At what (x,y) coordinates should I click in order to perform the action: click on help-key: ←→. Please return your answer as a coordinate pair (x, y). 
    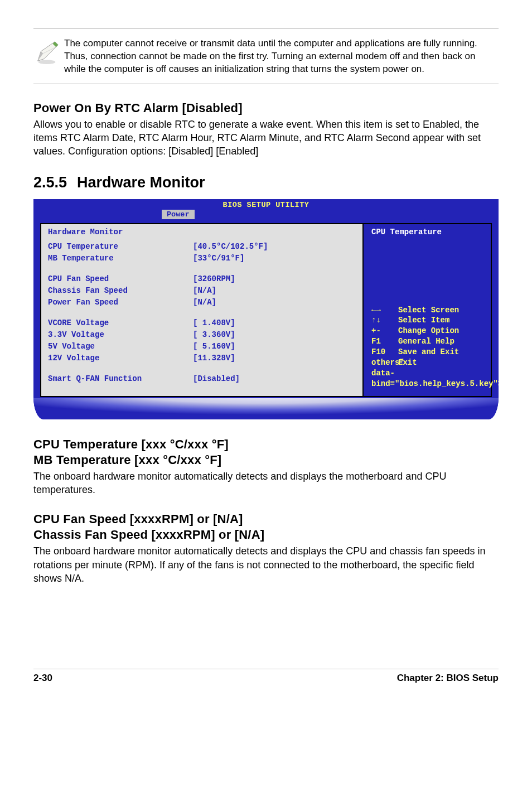
    Looking at the image, I should click on (385, 310).